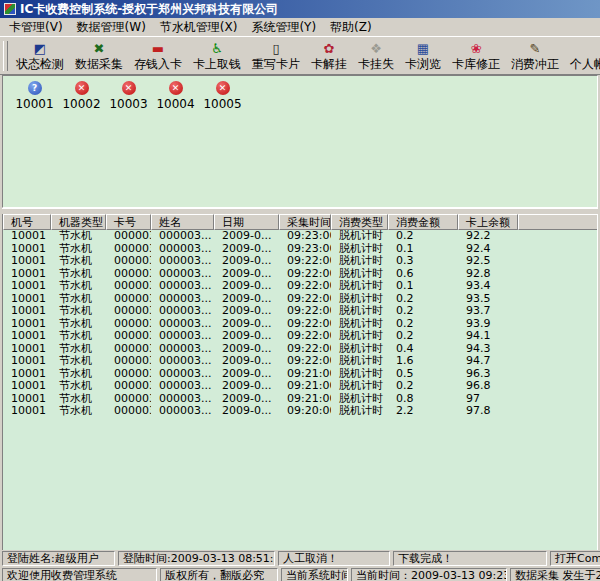  What do you see at coordinates (276, 56) in the screenshot?
I see `rewrite-card-button: ▯重写卡片` at bounding box center [276, 56].